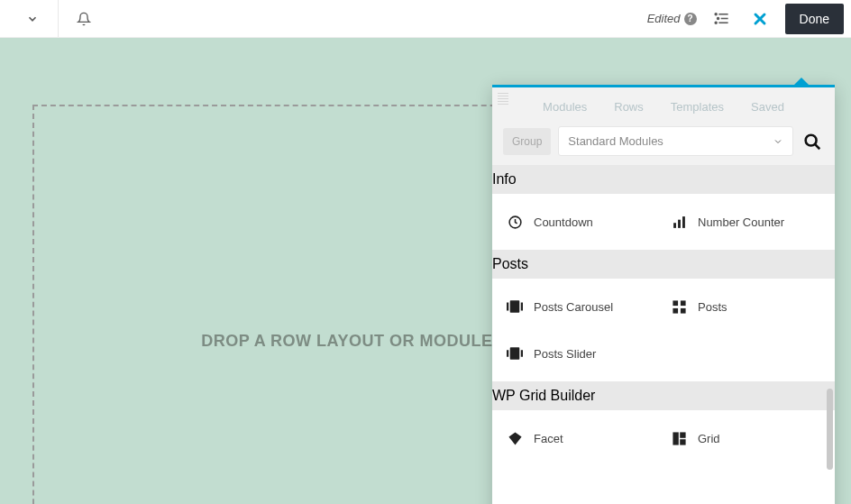 The width and height of the screenshot is (851, 504). What do you see at coordinates (84, 19) in the screenshot?
I see `bell-icon` at bounding box center [84, 19].